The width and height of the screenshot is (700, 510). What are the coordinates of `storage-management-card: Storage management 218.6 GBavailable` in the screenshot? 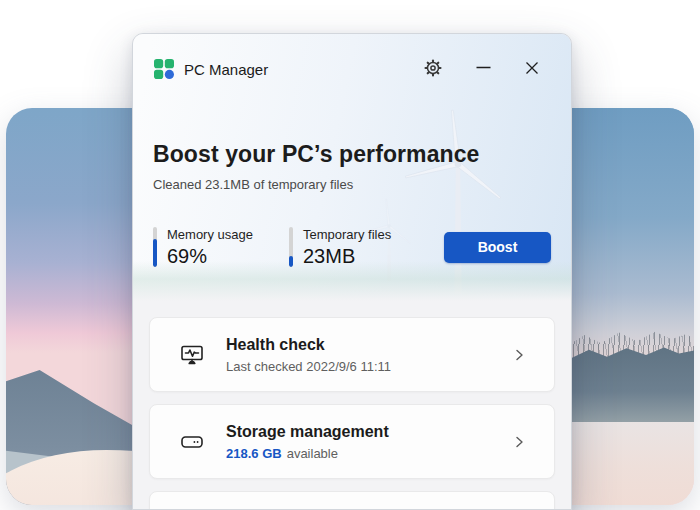 It's located at (352, 442).